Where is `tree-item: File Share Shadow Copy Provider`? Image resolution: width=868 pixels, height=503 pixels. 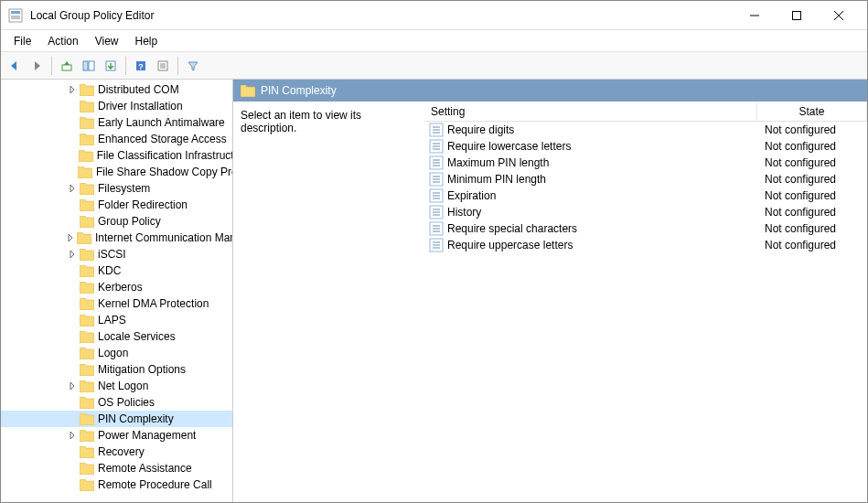
tree-item: File Share Shadow Copy Provider is located at coordinates (117, 172).